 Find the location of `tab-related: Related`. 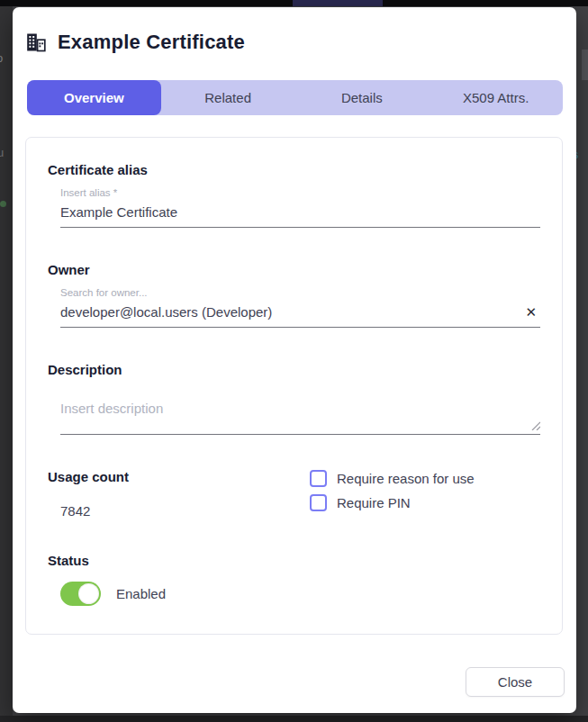

tab-related: Related is located at coordinates (229, 97).